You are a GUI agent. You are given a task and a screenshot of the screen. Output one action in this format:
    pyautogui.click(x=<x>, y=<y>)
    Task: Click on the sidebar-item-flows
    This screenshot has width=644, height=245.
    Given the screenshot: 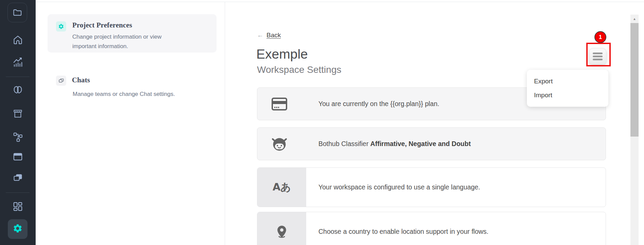 What is the action you would take?
    pyautogui.click(x=18, y=137)
    